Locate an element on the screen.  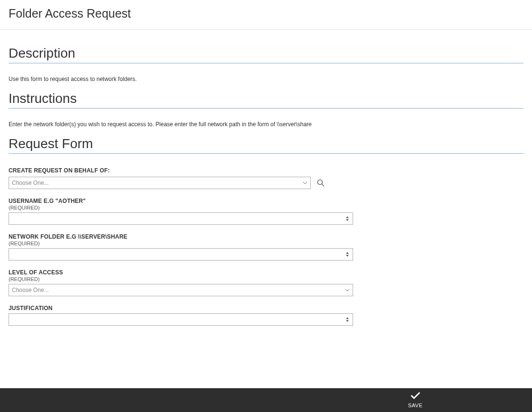
behalf-of-label: CREATE REQUEST ON BEHALF OF: is located at coordinates (266, 171).